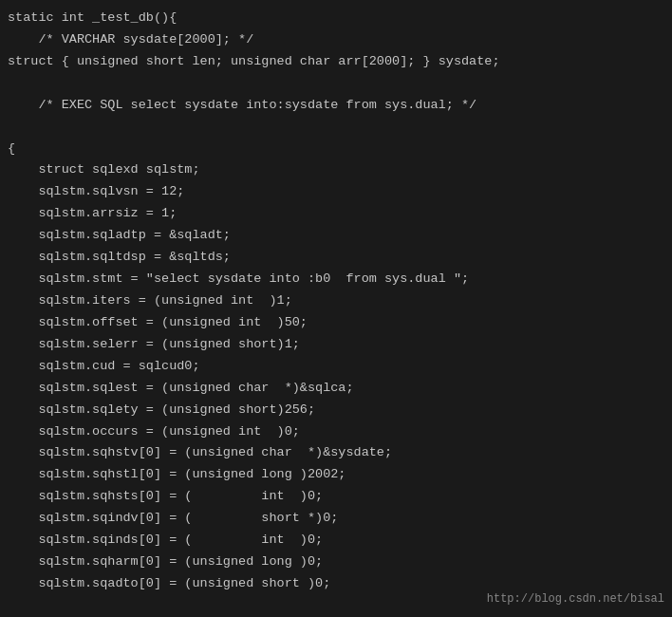 Image resolution: width=672 pixels, height=617 pixels. I want to click on code-line: sqlstm.offset = (unsigned int )50;, so click(336, 323).